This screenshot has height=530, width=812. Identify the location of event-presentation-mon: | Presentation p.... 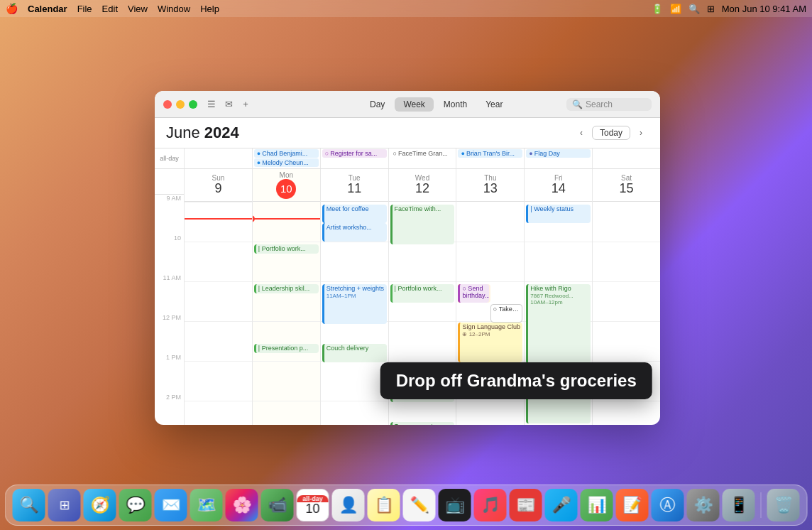
(287, 348).